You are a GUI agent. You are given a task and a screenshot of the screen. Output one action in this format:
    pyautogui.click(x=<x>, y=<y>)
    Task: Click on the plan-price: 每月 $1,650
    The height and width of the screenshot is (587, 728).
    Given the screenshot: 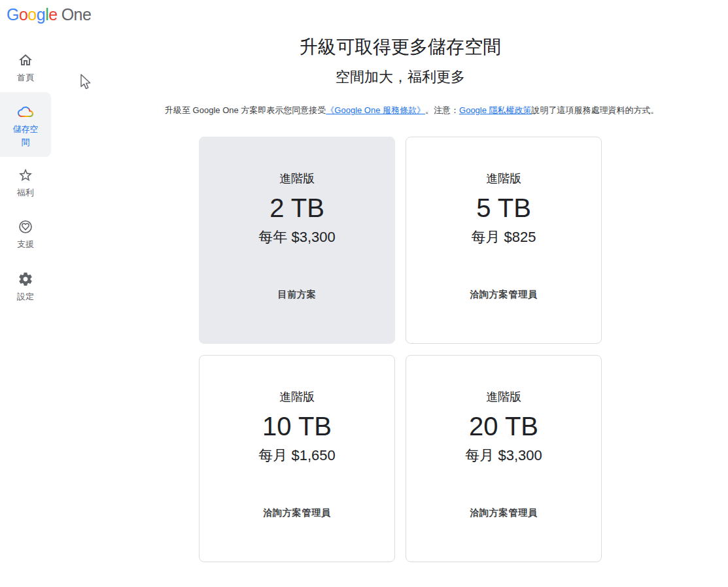 What is the action you would take?
    pyautogui.click(x=297, y=456)
    